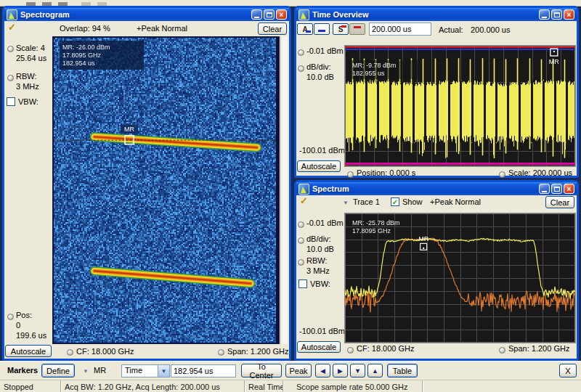 The image size is (581, 392). I want to click on time-overview-titlebar: Time Overview ×, so click(436, 15).